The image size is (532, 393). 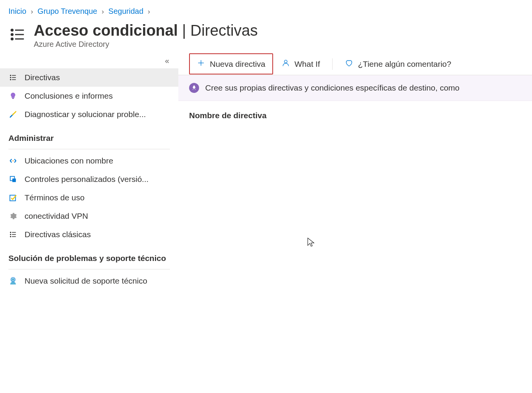 What do you see at coordinates (69, 161) in the screenshot?
I see `sidebar-item-label: Ubicaciones con nombre` at bounding box center [69, 161].